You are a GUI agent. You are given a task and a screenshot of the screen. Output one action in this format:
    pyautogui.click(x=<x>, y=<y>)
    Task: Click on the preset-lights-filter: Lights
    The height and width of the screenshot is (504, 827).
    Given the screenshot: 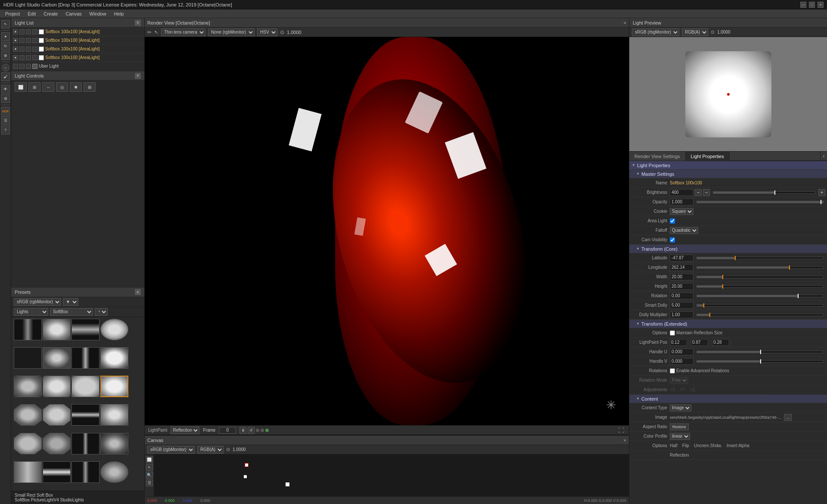 What is the action you would take?
    pyautogui.click(x=31, y=312)
    